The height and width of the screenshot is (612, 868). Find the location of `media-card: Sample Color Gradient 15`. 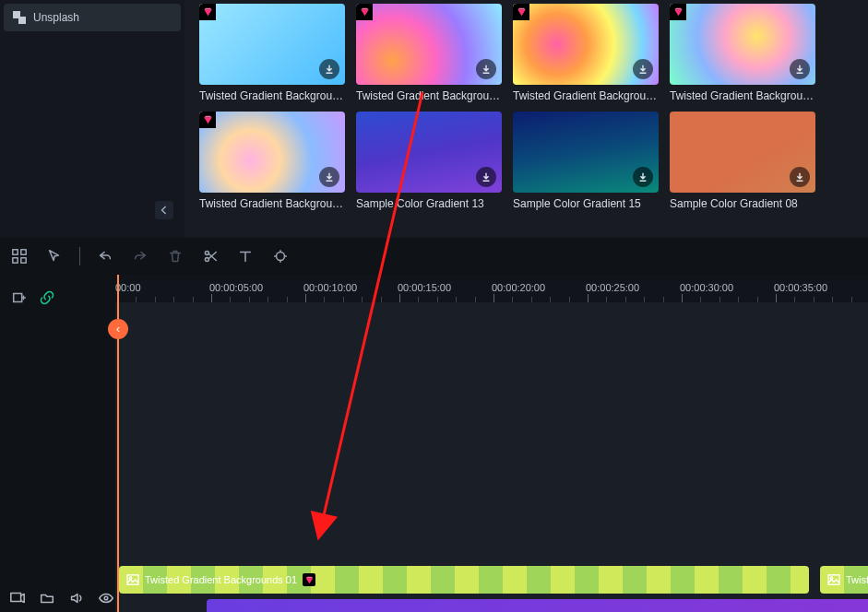

media-card: Sample Color Gradient 15 is located at coordinates (586, 160).